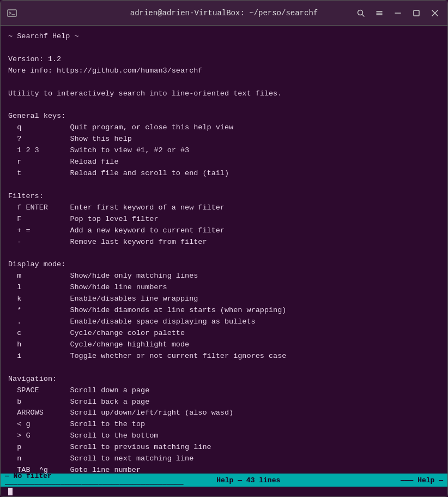 The width and height of the screenshot is (448, 497). What do you see at coordinates (101, 458) in the screenshot?
I see `key-n: n Scroll to next matching line` at bounding box center [101, 458].